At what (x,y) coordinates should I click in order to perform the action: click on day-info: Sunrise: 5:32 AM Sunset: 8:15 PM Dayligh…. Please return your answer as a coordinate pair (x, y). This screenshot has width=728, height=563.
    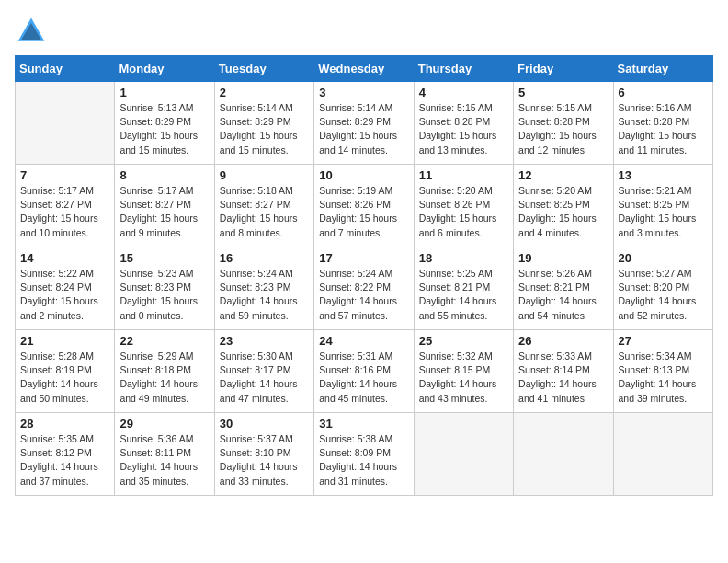
    Looking at the image, I should click on (463, 377).